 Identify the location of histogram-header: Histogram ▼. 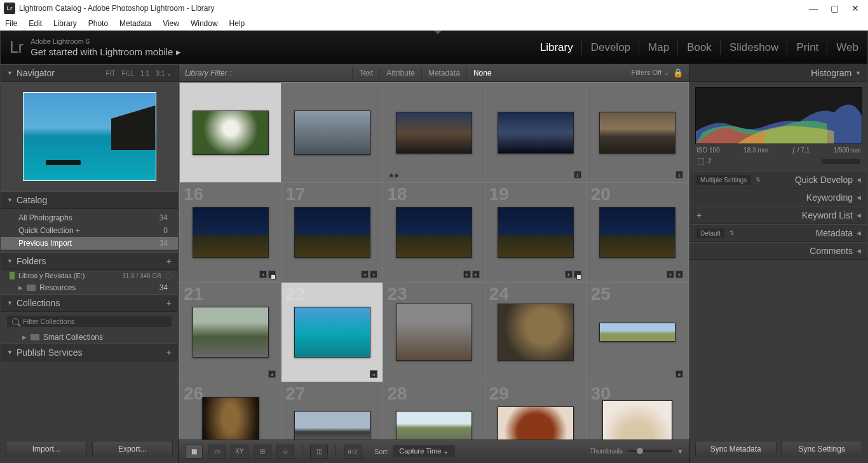
(779, 73).